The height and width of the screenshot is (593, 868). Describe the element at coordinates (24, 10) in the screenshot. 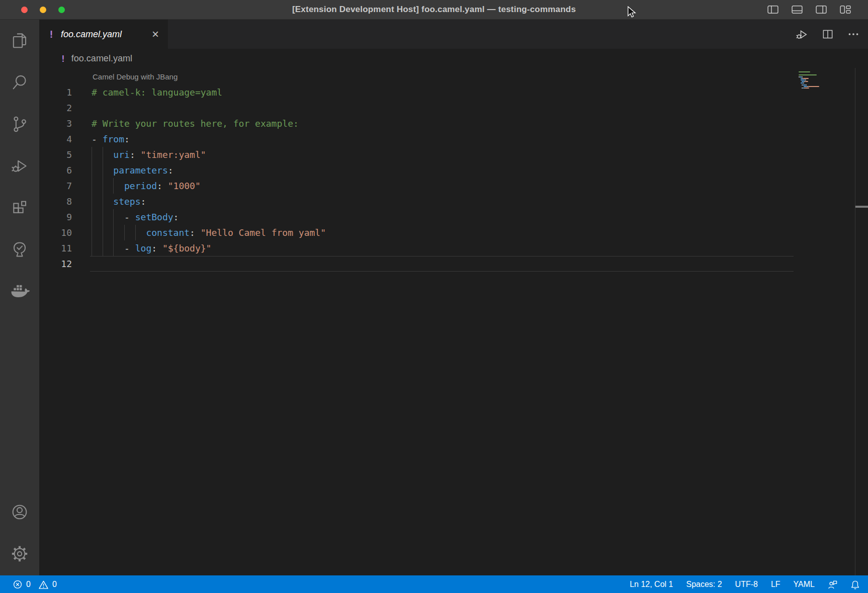

I see `close-window-button` at that location.